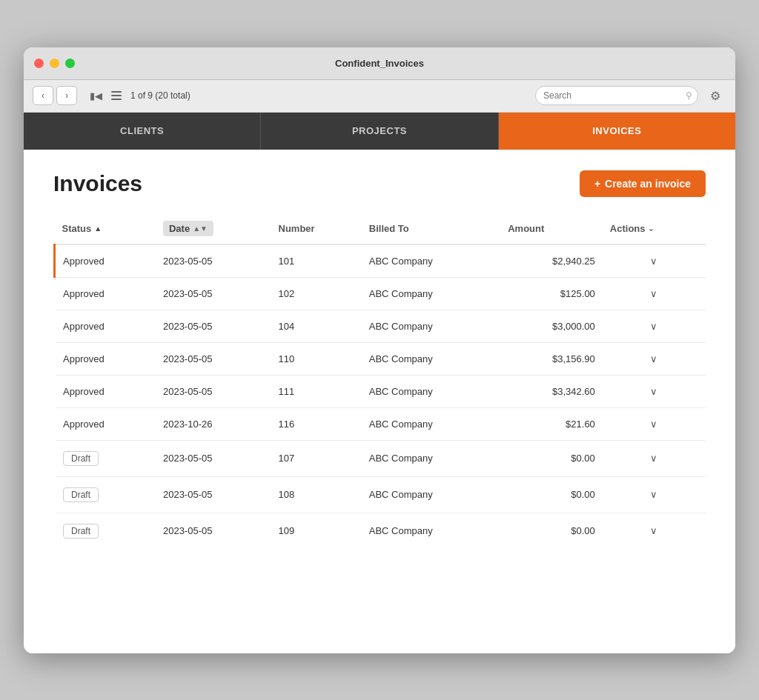  I want to click on toolbar: ‹ › ▮◀ 1 of 9 (20 total) ⚲ ⚙, so click(380, 96).